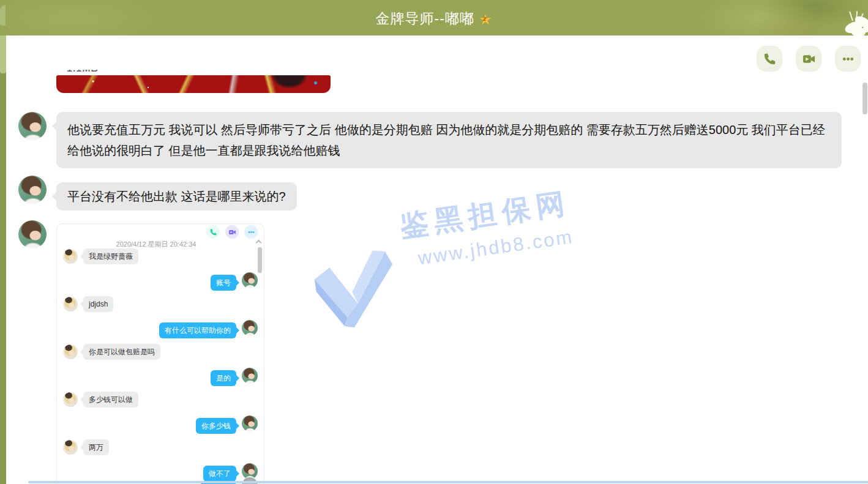  What do you see at coordinates (251, 232) in the screenshot?
I see `mini-ellipsis-icon` at bounding box center [251, 232].